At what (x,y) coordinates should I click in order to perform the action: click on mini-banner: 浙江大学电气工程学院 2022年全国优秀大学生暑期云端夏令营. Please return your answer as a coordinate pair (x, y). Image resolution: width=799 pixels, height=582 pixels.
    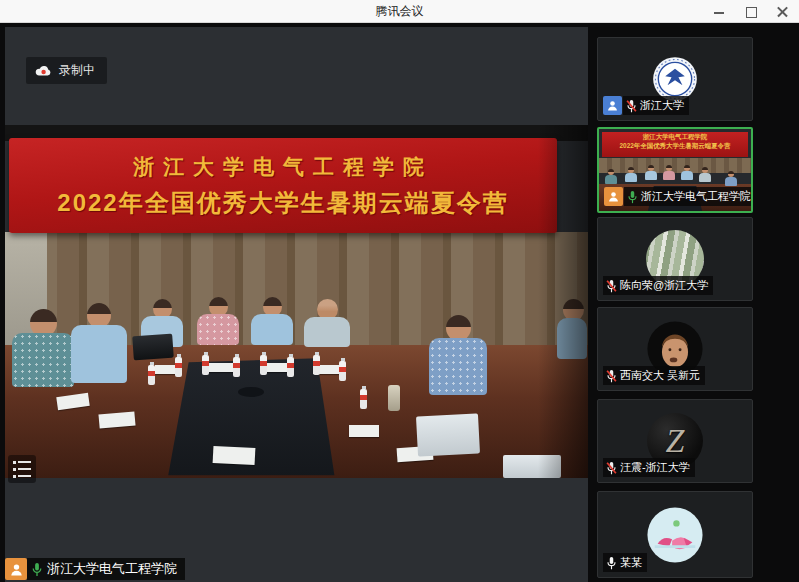
    Looking at the image, I should click on (675, 144).